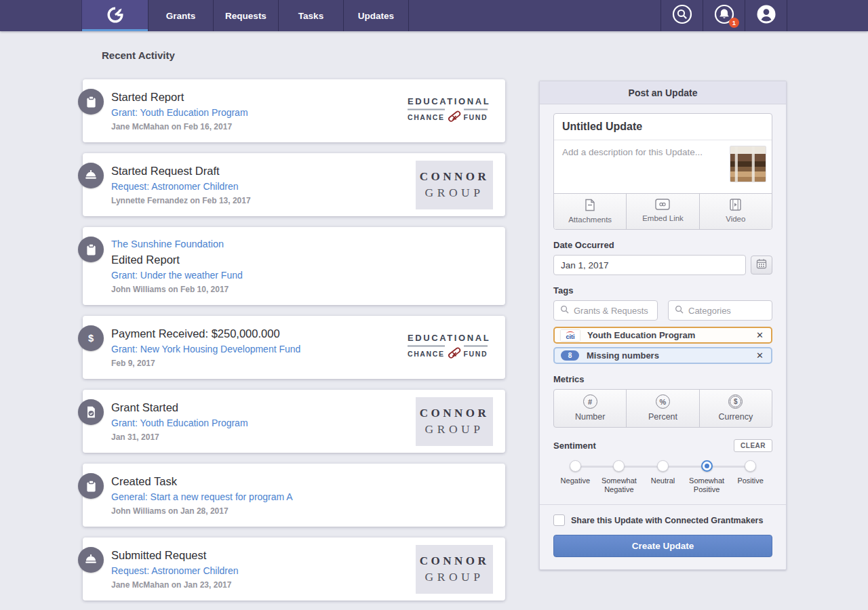 The width and height of the screenshot is (868, 610). Describe the element at coordinates (762, 265) in the screenshot. I see `calendar-button` at that location.